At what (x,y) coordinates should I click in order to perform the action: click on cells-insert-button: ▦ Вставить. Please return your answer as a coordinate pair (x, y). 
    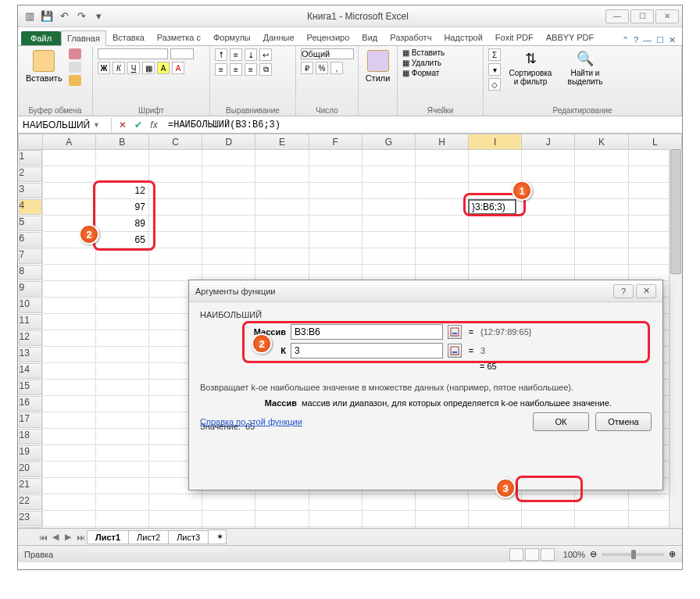
    Looking at the image, I should click on (423, 53).